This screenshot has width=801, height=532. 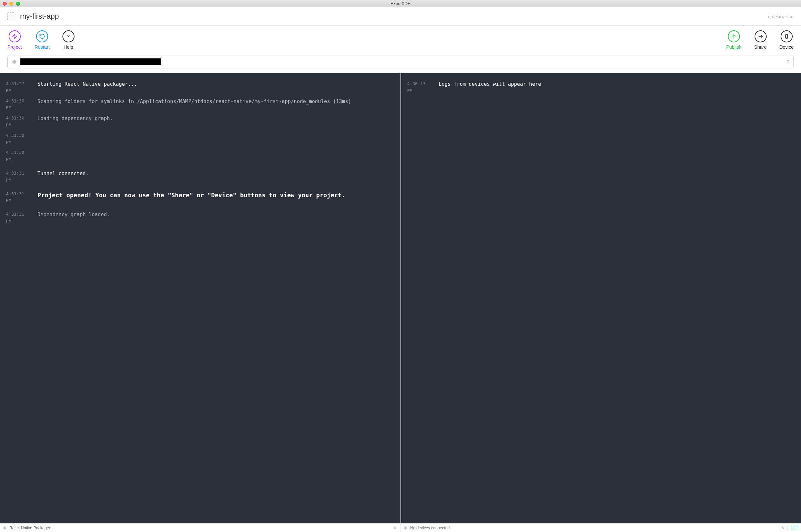 I want to click on close-pane-left-button: ×, so click(x=395, y=528).